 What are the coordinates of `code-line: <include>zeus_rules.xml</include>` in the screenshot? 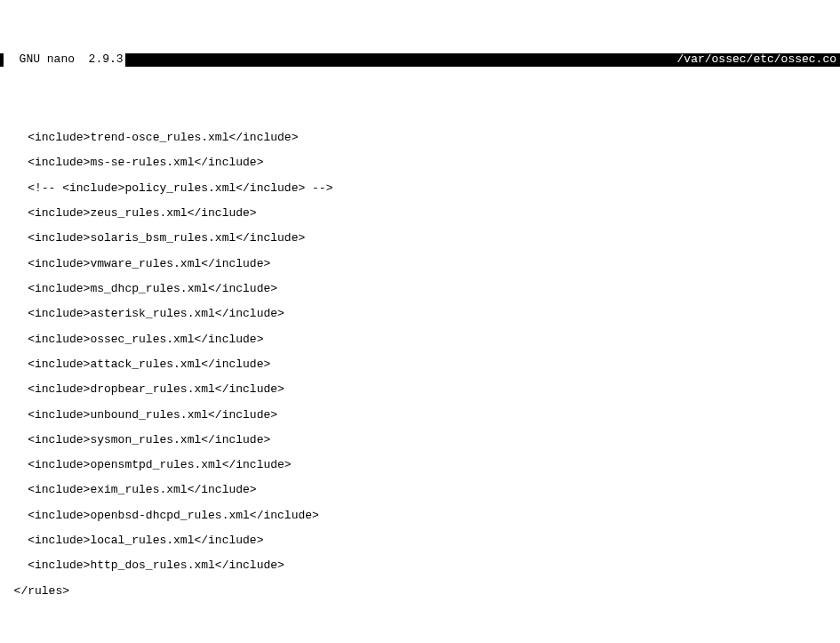 It's located at (420, 213).